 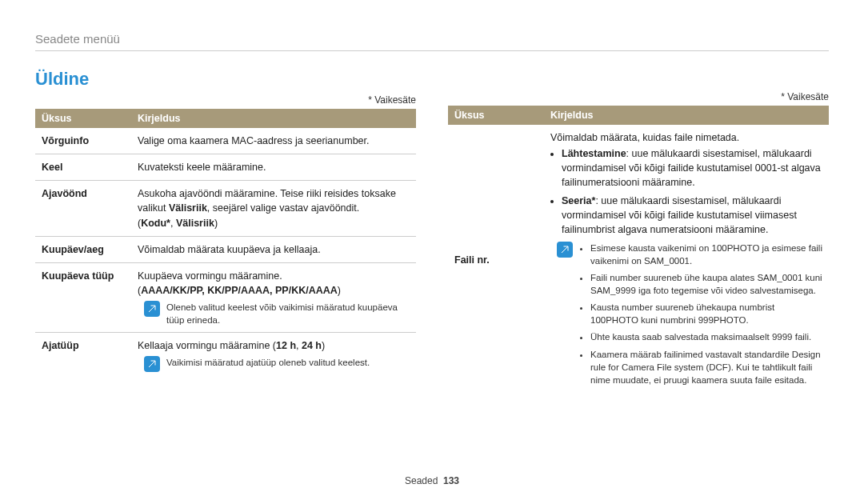 What do you see at coordinates (274, 168) in the screenshot?
I see `desc-cell: Kuvateksti keele määramine.` at bounding box center [274, 168].